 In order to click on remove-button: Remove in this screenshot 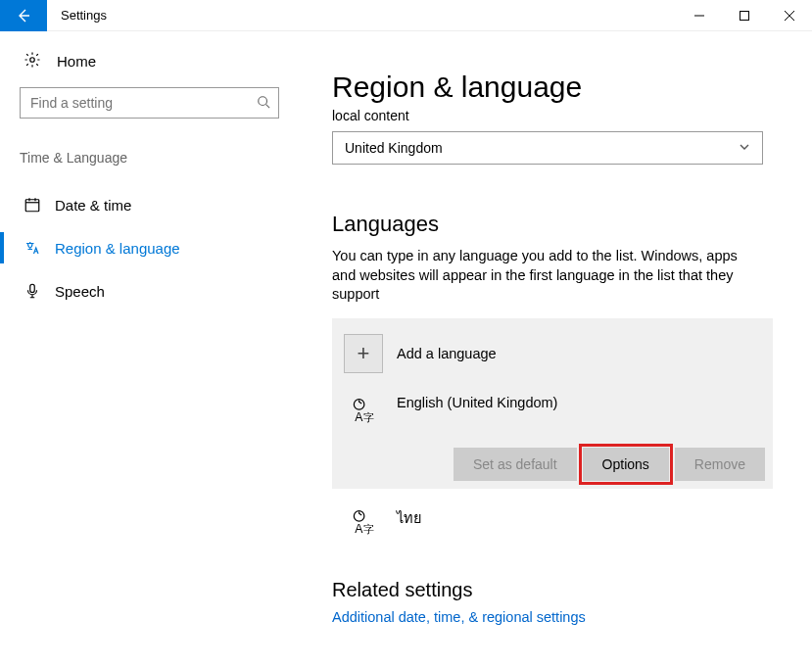, I will do `click(720, 464)`.